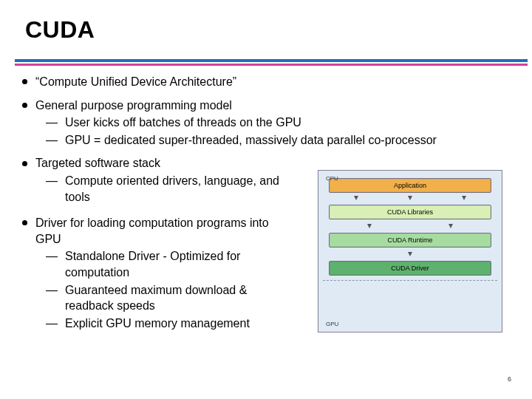 This screenshot has width=532, height=399. Describe the element at coordinates (134, 105) in the screenshot. I see `bullet-text: General purpose programming model` at that location.